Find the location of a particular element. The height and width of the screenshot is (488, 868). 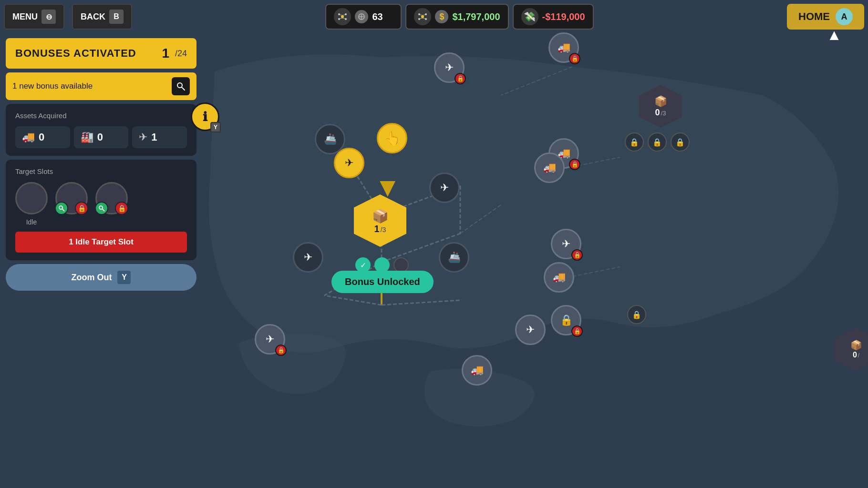

slot-1-label: Idle is located at coordinates (31, 222).